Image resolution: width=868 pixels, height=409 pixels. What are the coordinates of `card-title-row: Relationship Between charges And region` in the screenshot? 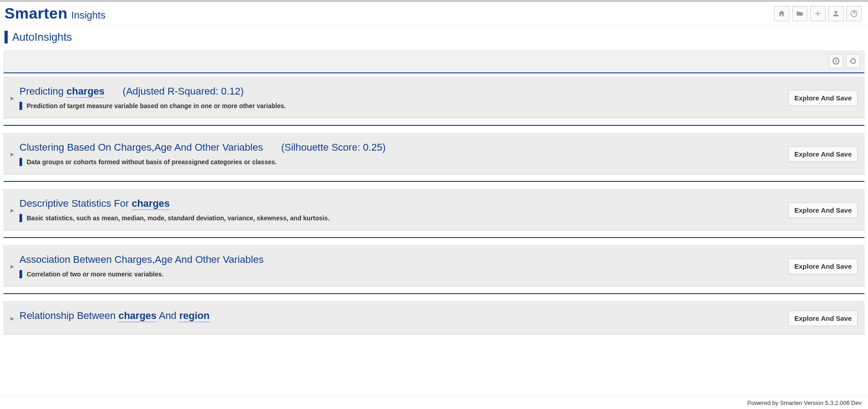 It's located at (401, 316).